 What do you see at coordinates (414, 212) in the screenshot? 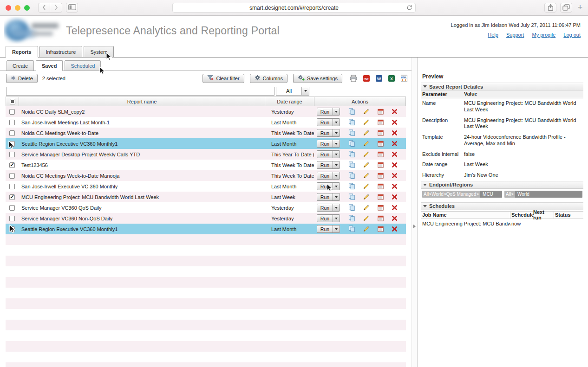
I see `pane-splitter` at bounding box center [414, 212].